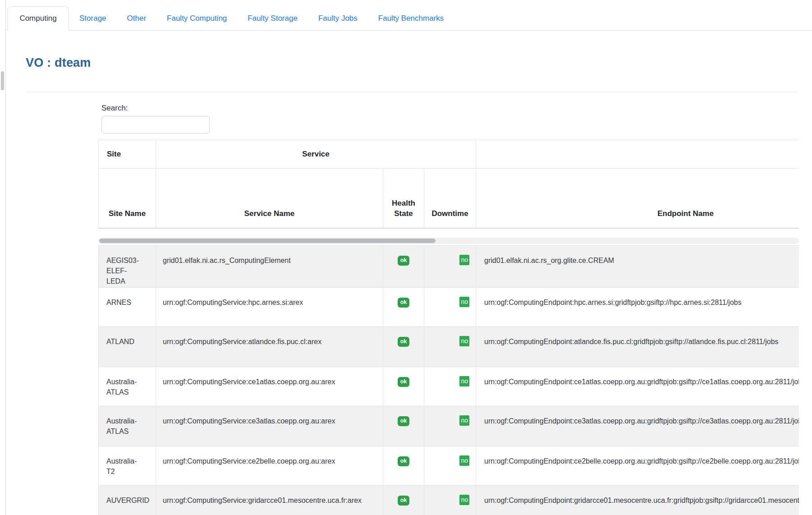 This screenshot has height=515, width=812. What do you see at coordinates (270, 198) in the screenshot?
I see `column-header-service-name: Service Name` at bounding box center [270, 198].